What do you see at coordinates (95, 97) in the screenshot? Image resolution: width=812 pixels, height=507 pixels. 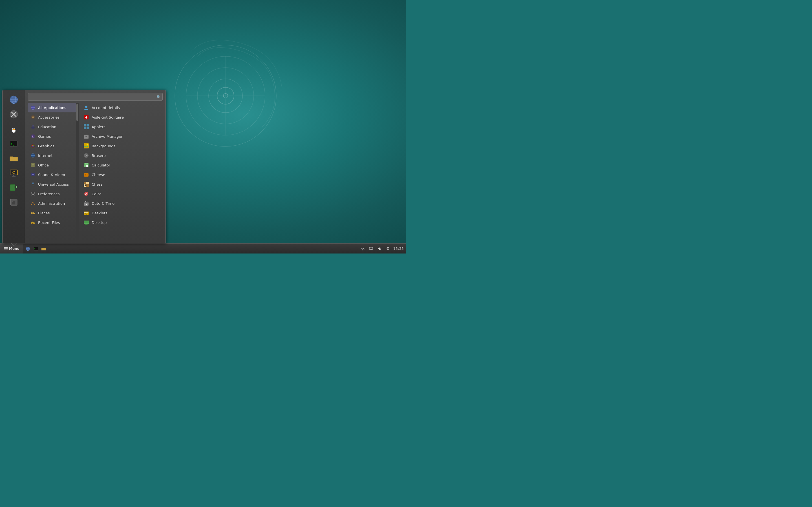 I see `search-bar: 🔍` at bounding box center [95, 97].